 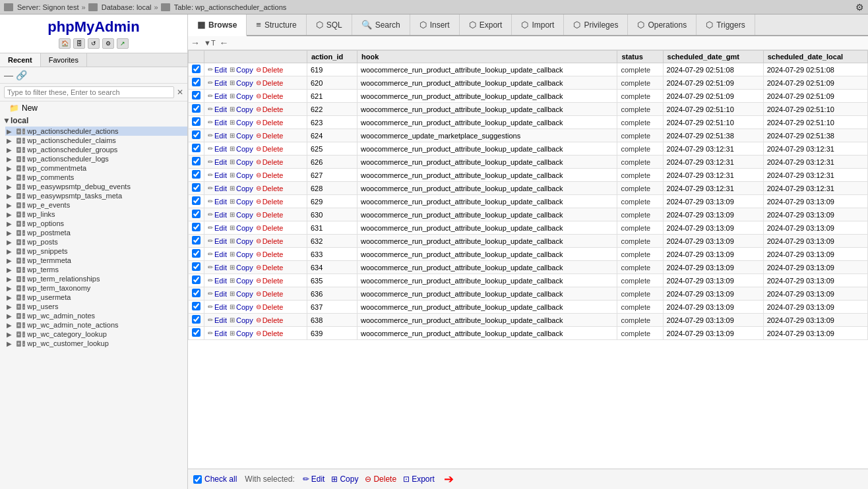 What do you see at coordinates (96, 242) in the screenshot?
I see `tree-item-wp_posts: ▶ + - wp_posts` at bounding box center [96, 242].